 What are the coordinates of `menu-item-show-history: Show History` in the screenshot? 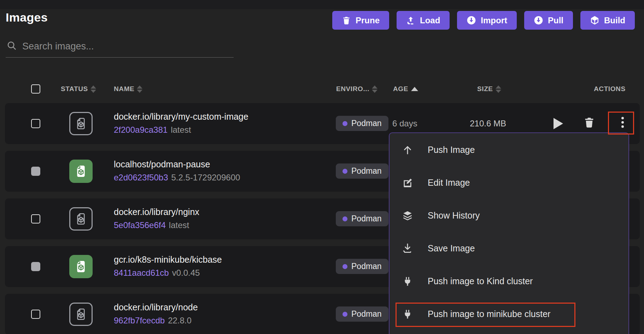 It's located at (509, 215).